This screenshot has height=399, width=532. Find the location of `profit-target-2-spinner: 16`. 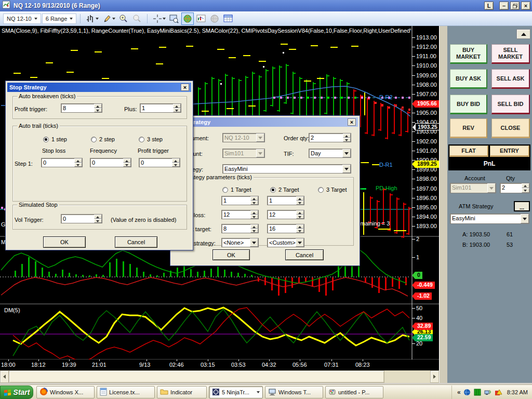

profit-target-2-spinner: 16 is located at coordinates (286, 229).